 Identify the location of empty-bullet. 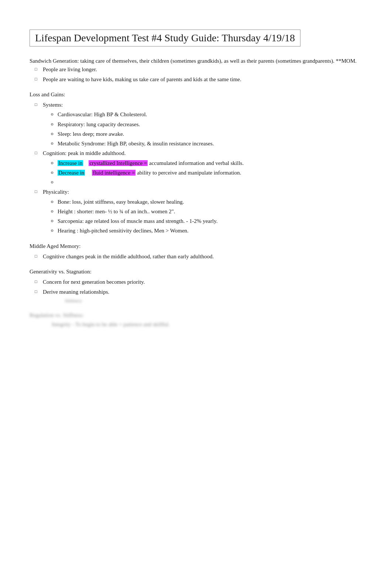
(210, 182).